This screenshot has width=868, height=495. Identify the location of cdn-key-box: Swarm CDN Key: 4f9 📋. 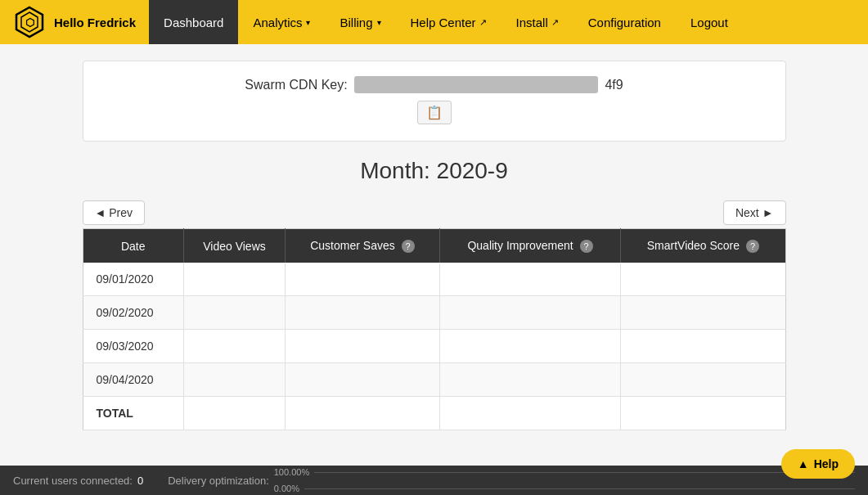
(434, 101).